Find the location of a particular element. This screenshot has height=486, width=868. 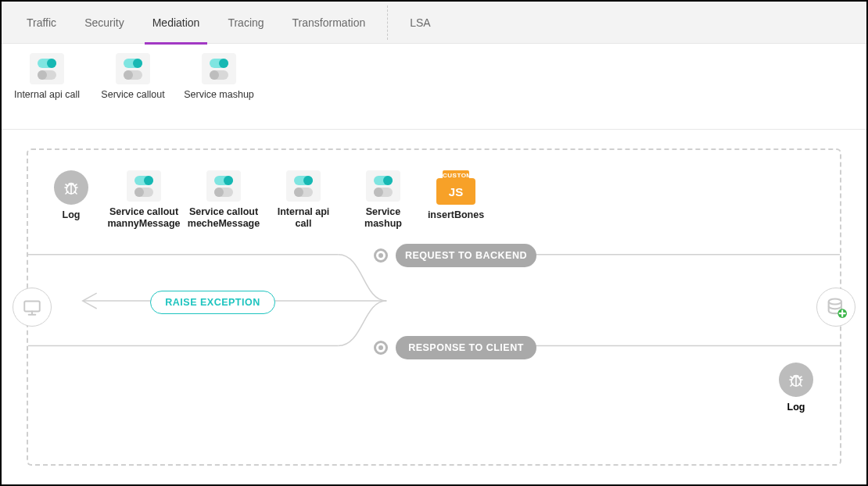

tab-traffic: Traffic is located at coordinates (41, 23).